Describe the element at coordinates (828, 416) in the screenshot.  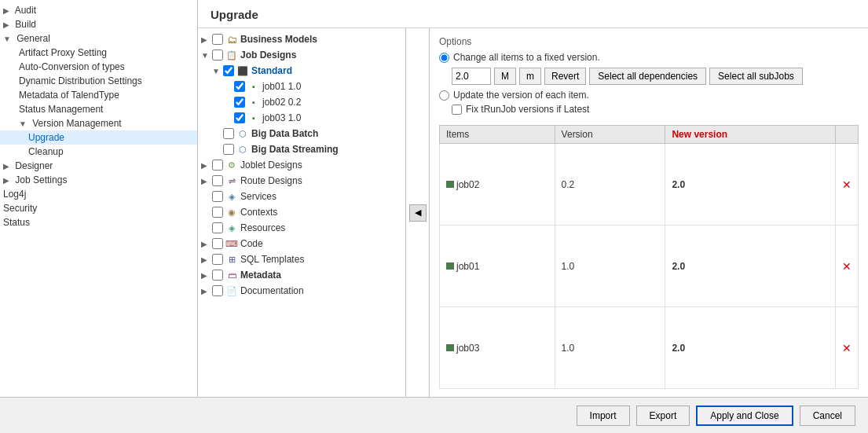
I see `cancel-button: Cancel` at that location.